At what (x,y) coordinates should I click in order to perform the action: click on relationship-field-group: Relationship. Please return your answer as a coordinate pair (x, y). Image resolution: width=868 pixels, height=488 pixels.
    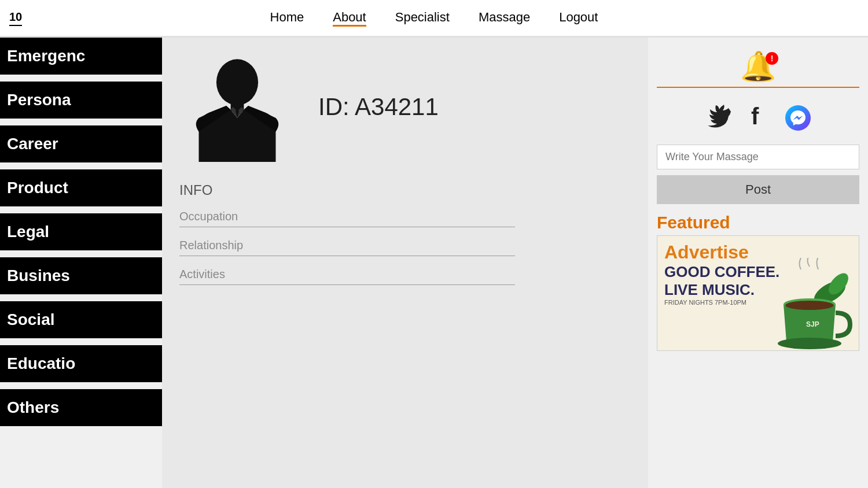
    Looking at the image, I should click on (405, 247).